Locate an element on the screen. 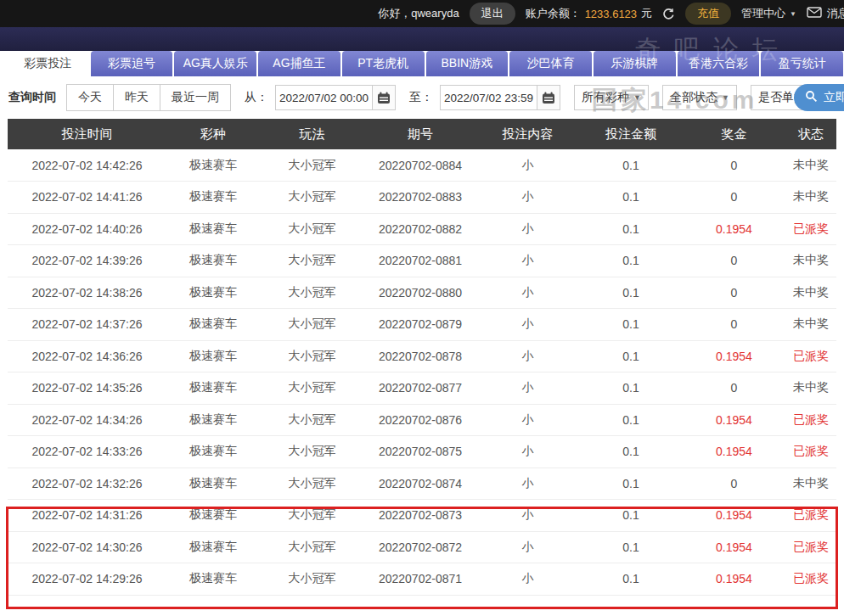 This screenshot has width=844, height=616. message-label: 消息 is located at coordinates (836, 14).